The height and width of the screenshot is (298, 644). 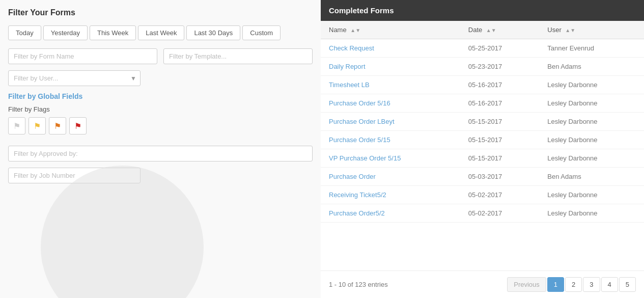 What do you see at coordinates (592, 30) in the screenshot?
I see `col-user: User ▲▼` at bounding box center [592, 30].